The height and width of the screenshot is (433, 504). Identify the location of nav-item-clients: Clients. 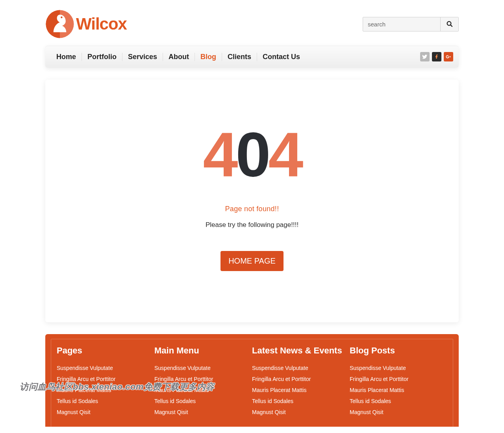
(239, 57).